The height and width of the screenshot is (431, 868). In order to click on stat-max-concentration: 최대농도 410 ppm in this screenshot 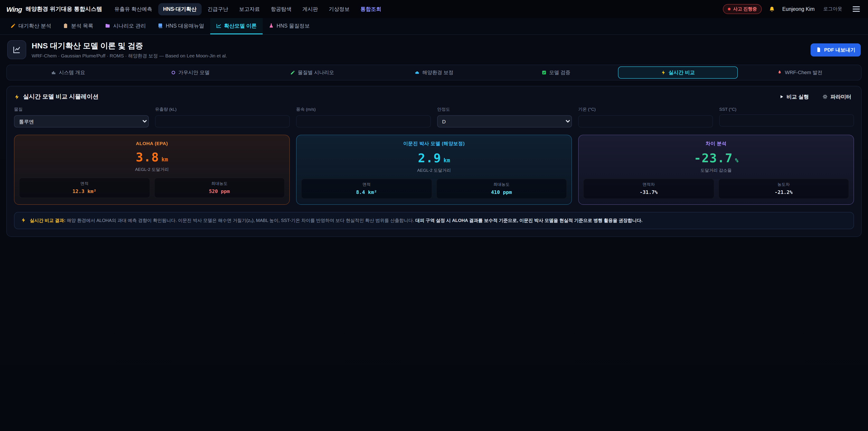, I will do `click(501, 189)`.